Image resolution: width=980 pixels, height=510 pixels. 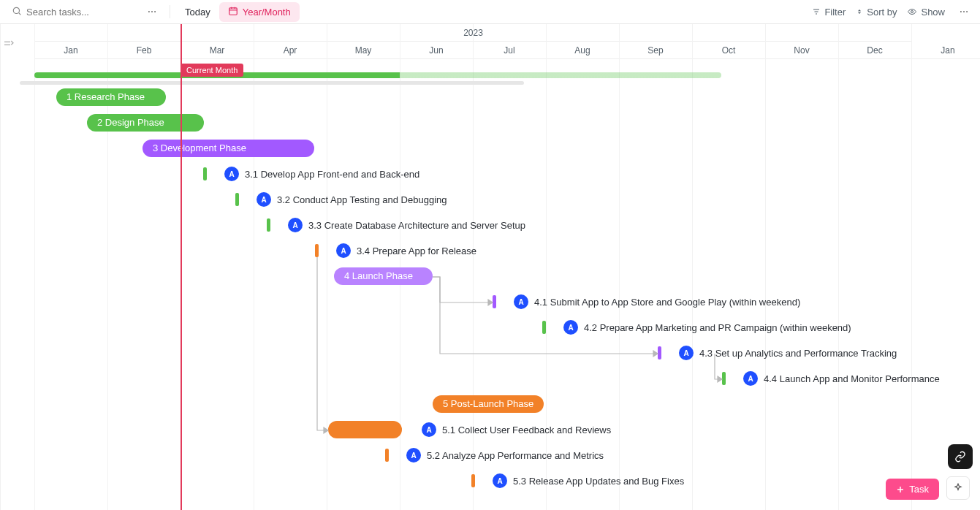 What do you see at coordinates (657, 302) in the screenshot?
I see `task-row: A4.1 Submit App to App Store and Google …` at bounding box center [657, 302].